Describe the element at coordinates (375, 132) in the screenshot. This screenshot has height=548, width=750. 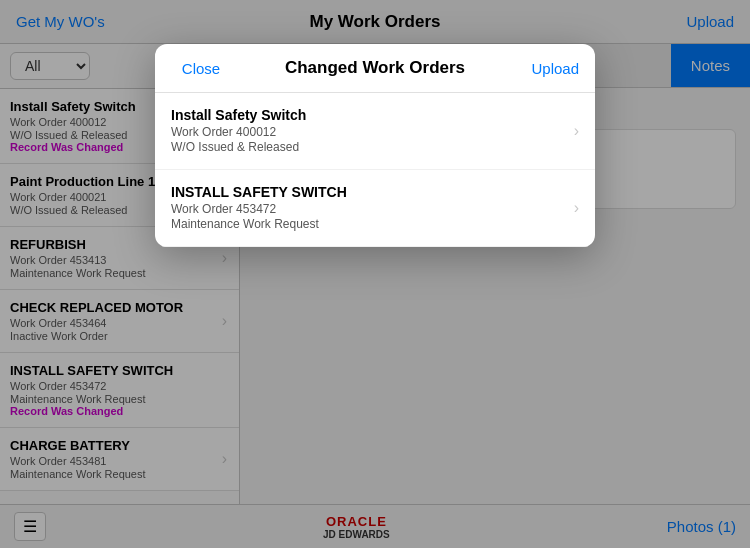
I see `modal-list-item: Install Safety SwitchWork Order 400012W/…` at that location.